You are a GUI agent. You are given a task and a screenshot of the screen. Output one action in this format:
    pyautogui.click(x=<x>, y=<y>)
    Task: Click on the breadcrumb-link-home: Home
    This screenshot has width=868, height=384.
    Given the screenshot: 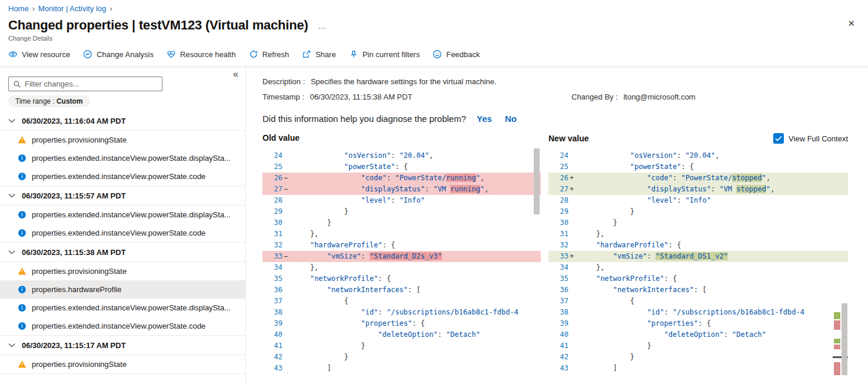 What is the action you would take?
    pyautogui.click(x=19, y=8)
    